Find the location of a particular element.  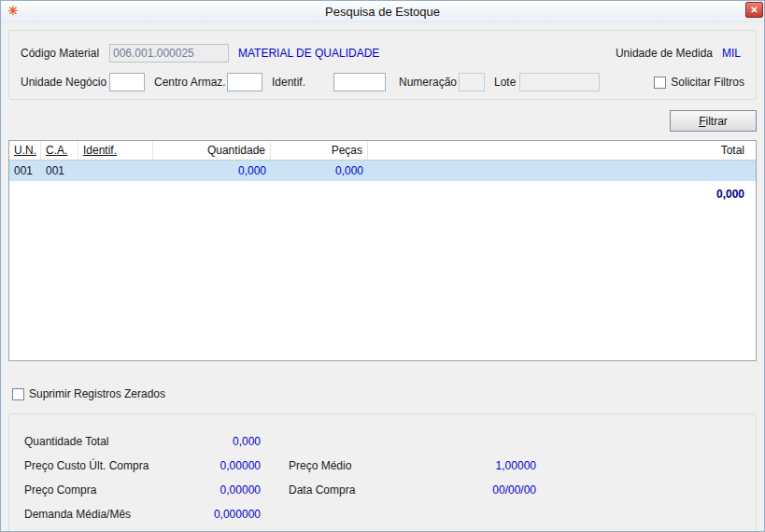

lote-label: Lote is located at coordinates (506, 82).